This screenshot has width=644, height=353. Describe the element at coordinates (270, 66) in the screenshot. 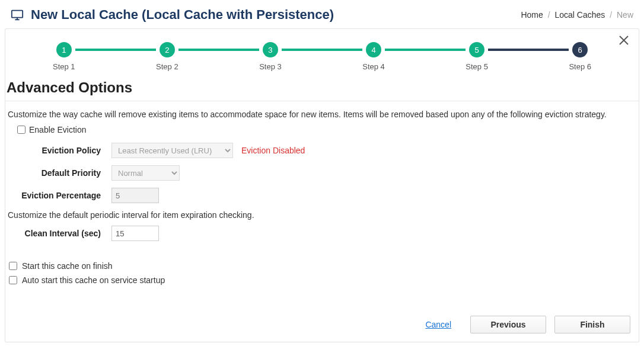

I see `step-label: Step 3` at that location.